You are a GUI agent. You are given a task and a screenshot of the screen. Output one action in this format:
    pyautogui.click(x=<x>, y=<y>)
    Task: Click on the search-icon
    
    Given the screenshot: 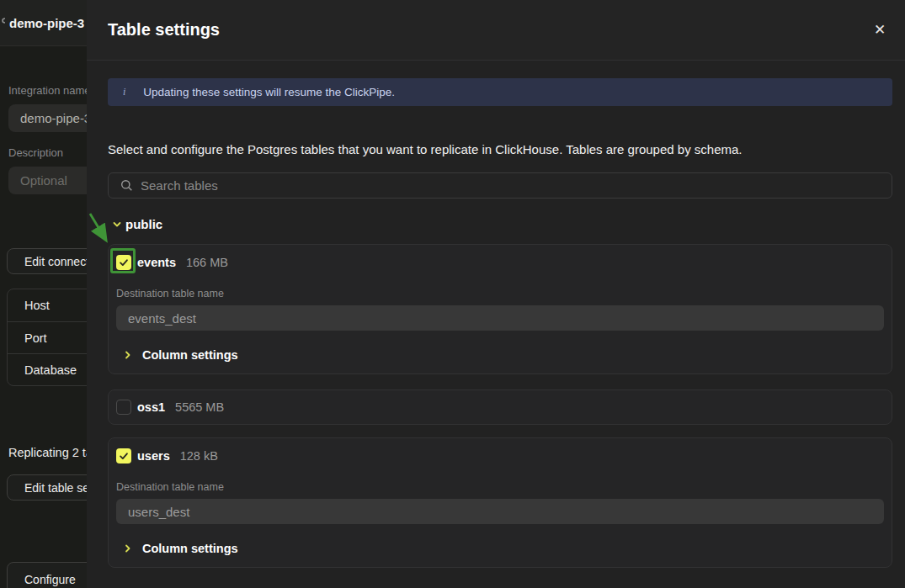 What is the action you would take?
    pyautogui.click(x=126, y=185)
    